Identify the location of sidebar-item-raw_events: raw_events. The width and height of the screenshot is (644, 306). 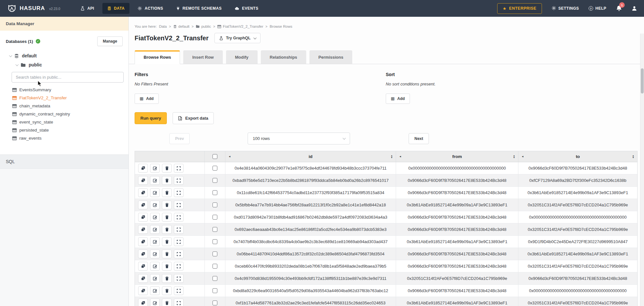
(68, 138).